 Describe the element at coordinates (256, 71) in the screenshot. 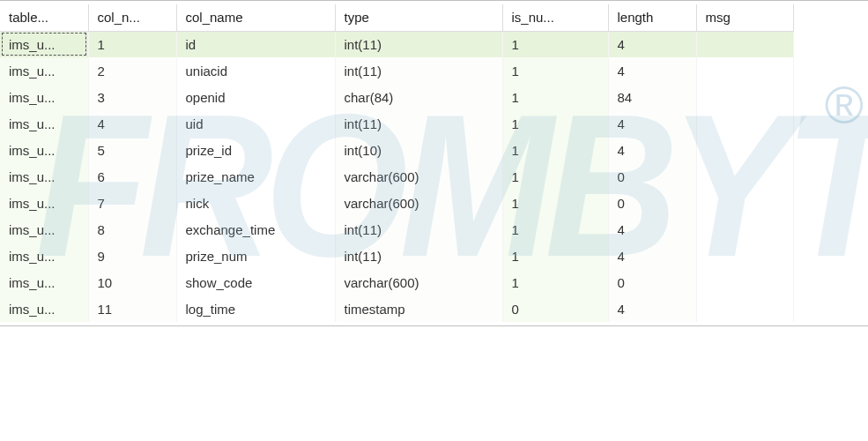

I see `cell-col_name: uniacid` at that location.